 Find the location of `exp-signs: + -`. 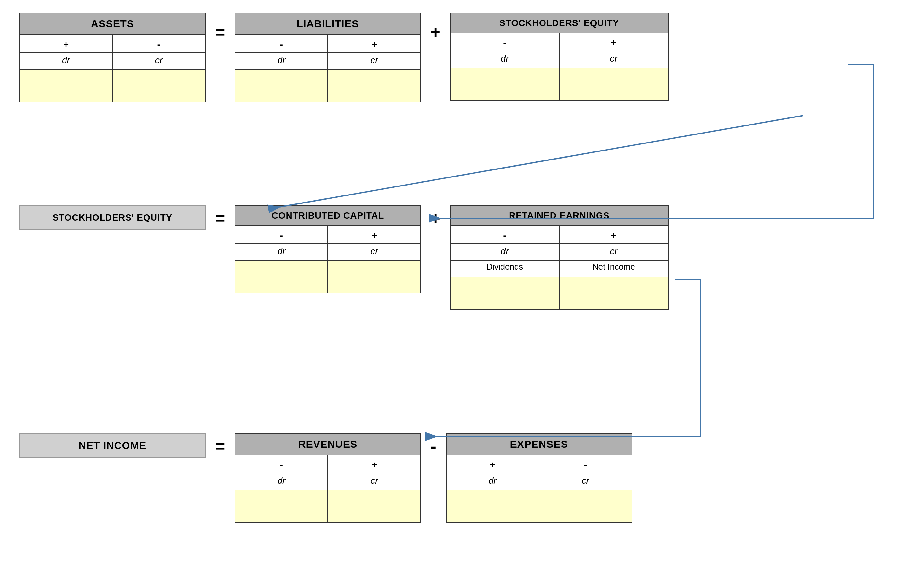

exp-signs: + - is located at coordinates (539, 464).